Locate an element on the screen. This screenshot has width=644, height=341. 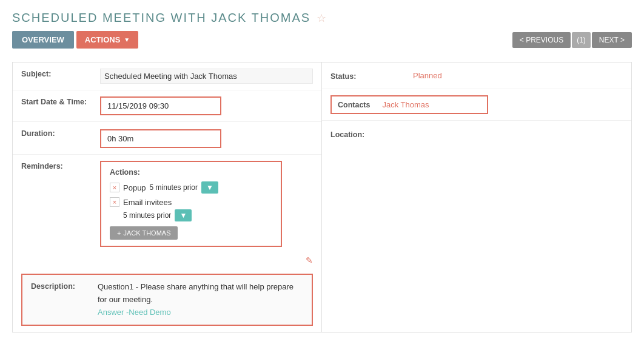
previous-button: < PREVIOUS is located at coordinates (542, 40).